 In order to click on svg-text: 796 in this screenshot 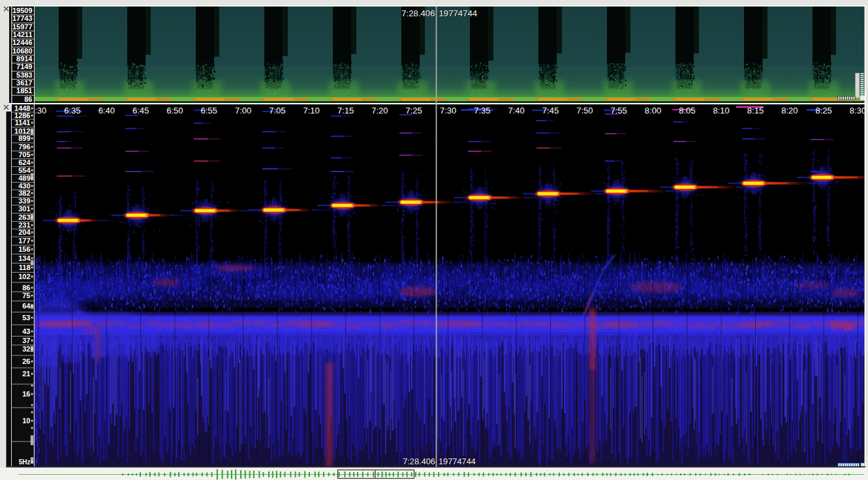, I will do `click(24, 147)`.